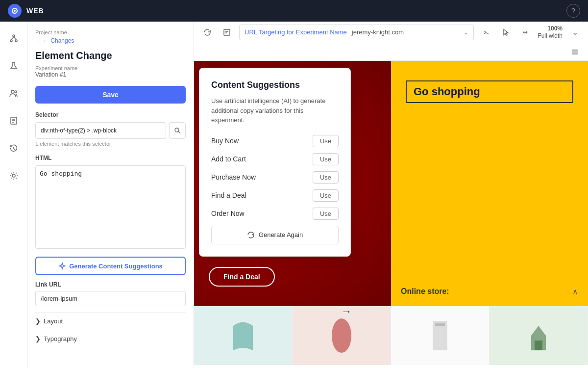  I want to click on use-button-2: Use, so click(325, 178).